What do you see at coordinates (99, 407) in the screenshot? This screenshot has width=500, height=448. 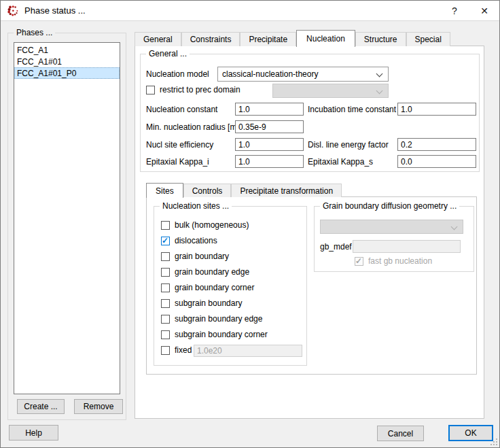 I see `remove-button: Remove` at bounding box center [99, 407].